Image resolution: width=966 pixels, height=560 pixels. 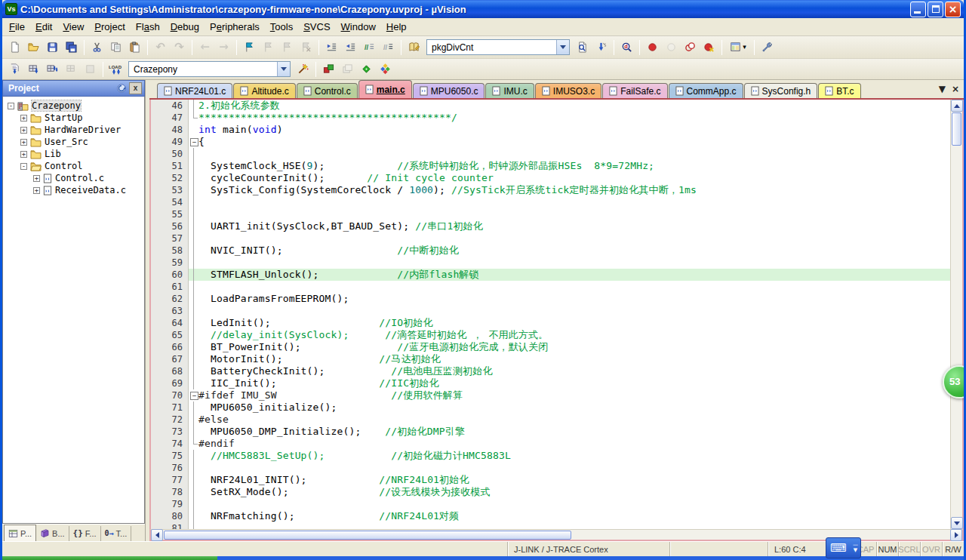 I want to click on tree-item-startup: +StartUp, so click(x=74, y=118).